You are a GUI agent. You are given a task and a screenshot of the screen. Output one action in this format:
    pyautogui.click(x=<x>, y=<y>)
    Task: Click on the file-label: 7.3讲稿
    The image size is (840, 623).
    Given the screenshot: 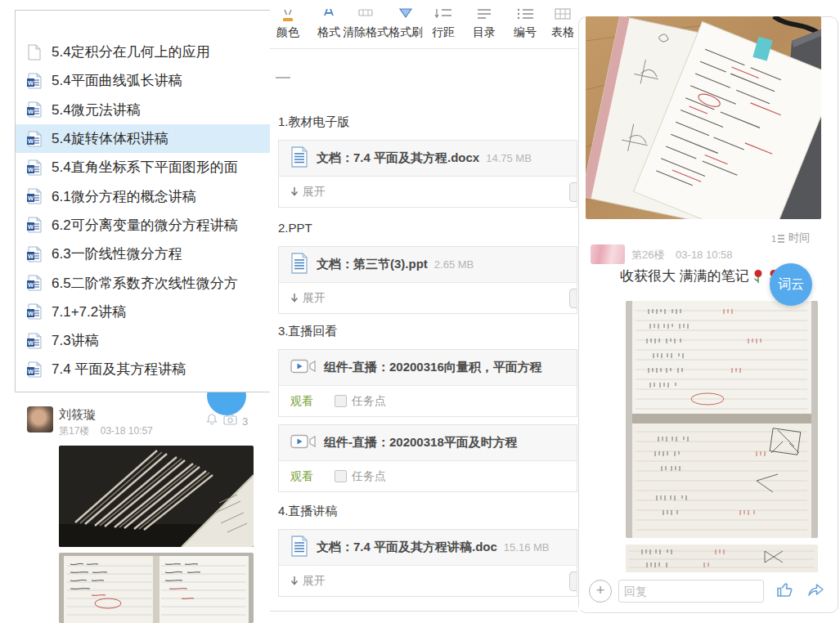 What is the action you would take?
    pyautogui.click(x=75, y=340)
    